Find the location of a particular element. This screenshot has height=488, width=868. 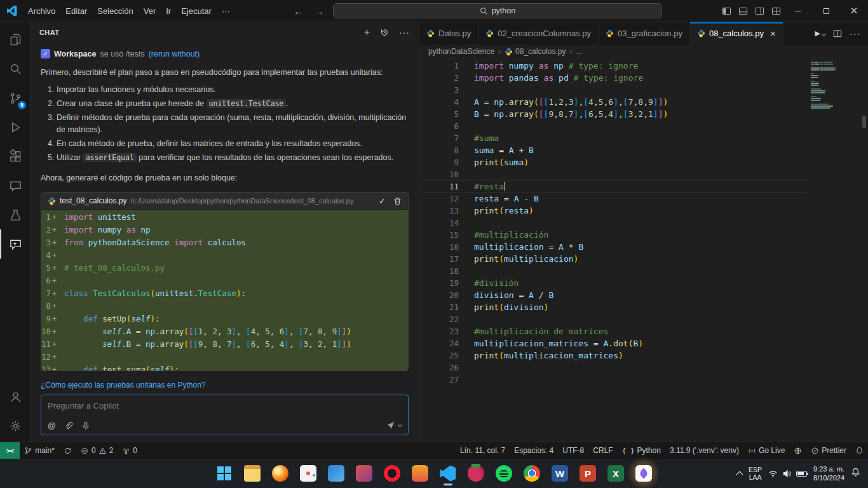

toggle-sidebar-icon is located at coordinates (726, 11).